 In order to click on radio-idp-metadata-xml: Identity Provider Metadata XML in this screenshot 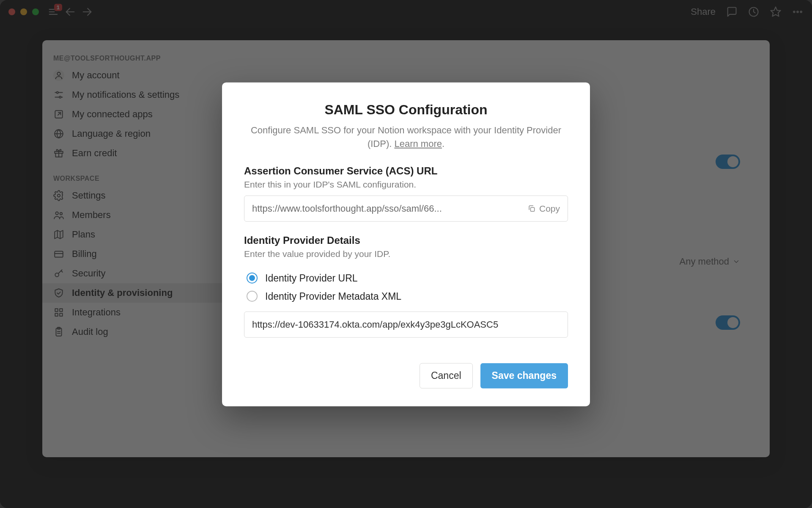, I will do `click(407, 296)`.